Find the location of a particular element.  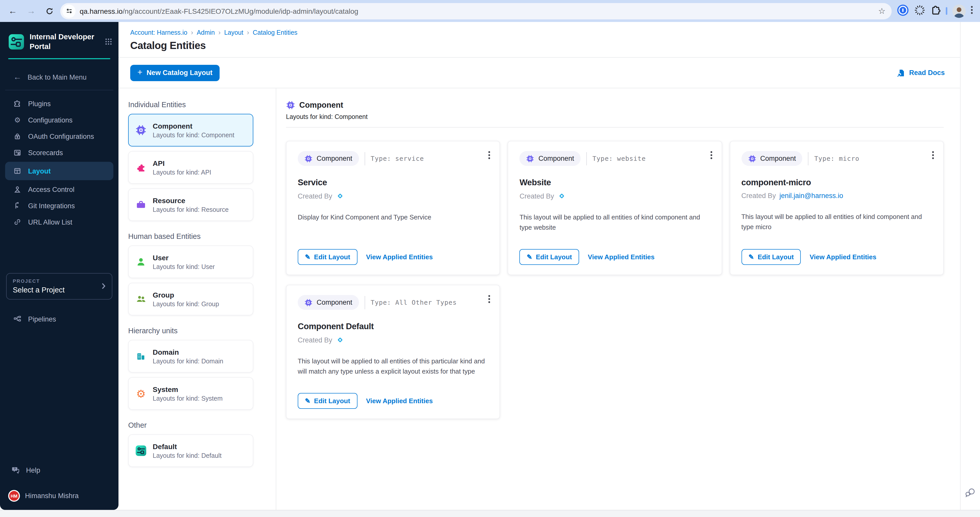

type-value: All Other Types is located at coordinates (426, 303).